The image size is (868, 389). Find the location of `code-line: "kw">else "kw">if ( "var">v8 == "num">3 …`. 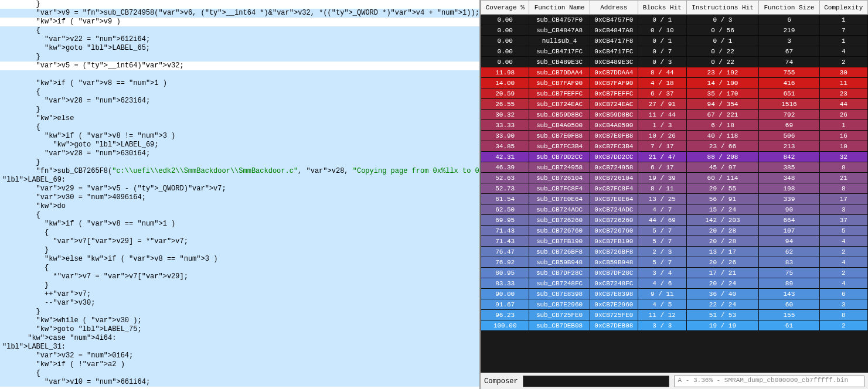

code-line: "kw">else "kw">if ( "var">v8 == "num">3 … is located at coordinates (240, 259).